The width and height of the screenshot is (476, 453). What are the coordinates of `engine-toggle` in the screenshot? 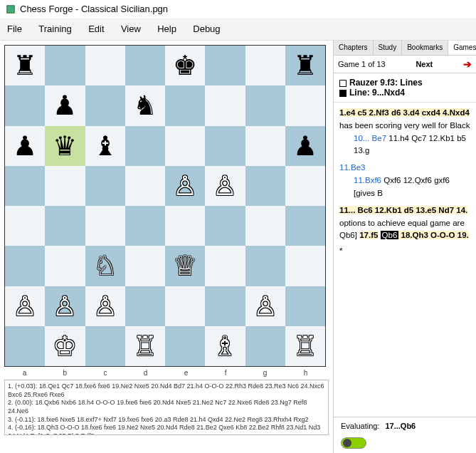 It's located at (354, 443).